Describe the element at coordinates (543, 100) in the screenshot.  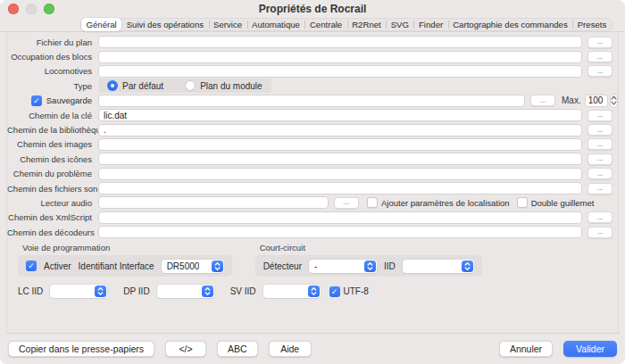
I see `backup-browse-button: ...` at that location.